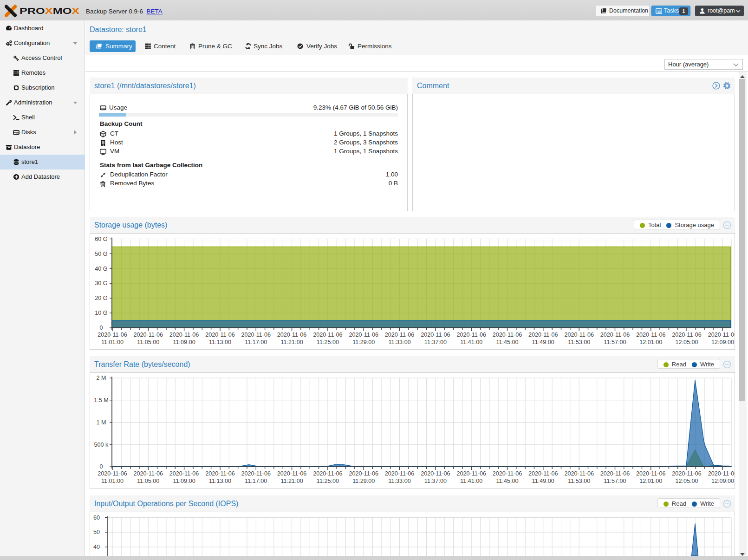  Describe the element at coordinates (101, 239) in the screenshot. I see `svg-text: 60 G` at that location.